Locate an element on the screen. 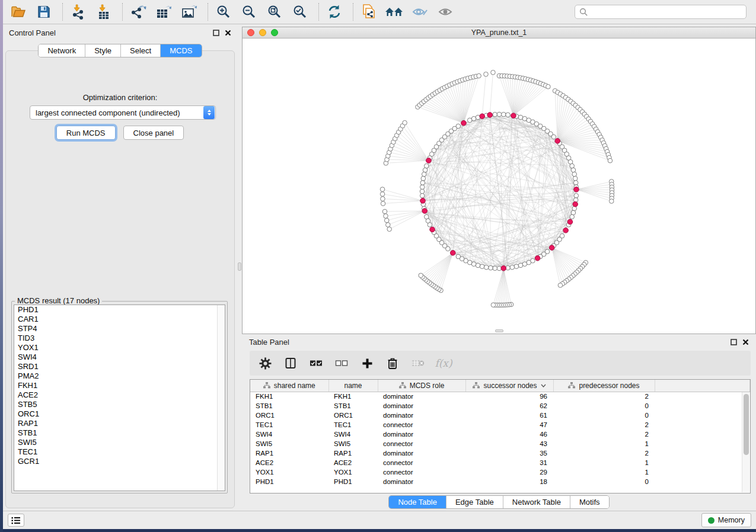  cell-shared-name: ACE2 is located at coordinates (289, 463).